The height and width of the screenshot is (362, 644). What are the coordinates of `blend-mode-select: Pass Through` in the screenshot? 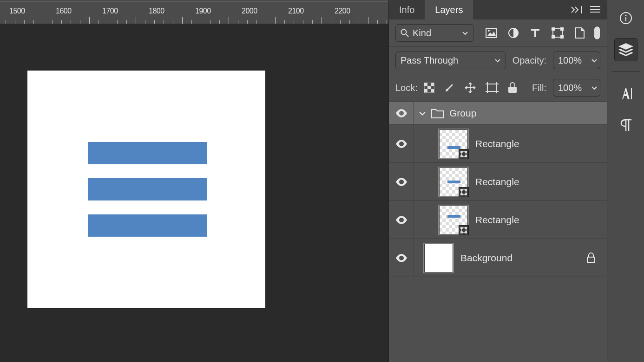 It's located at (451, 60).